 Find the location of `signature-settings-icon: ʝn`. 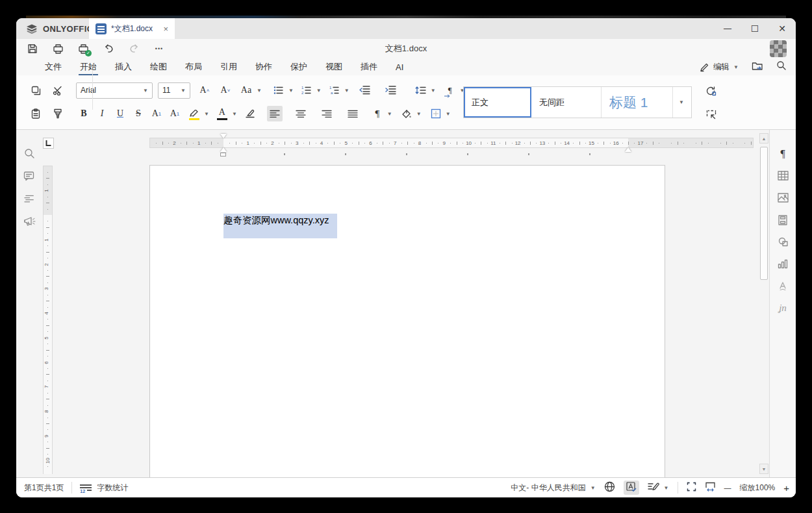

signature-settings-icon: ʝn is located at coordinates (783, 308).